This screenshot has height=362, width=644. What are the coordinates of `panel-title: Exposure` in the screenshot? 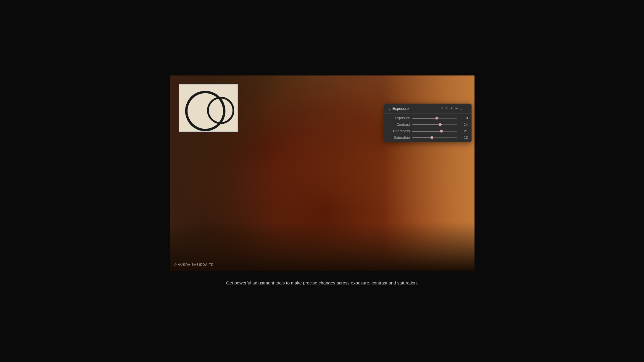 It's located at (416, 108).